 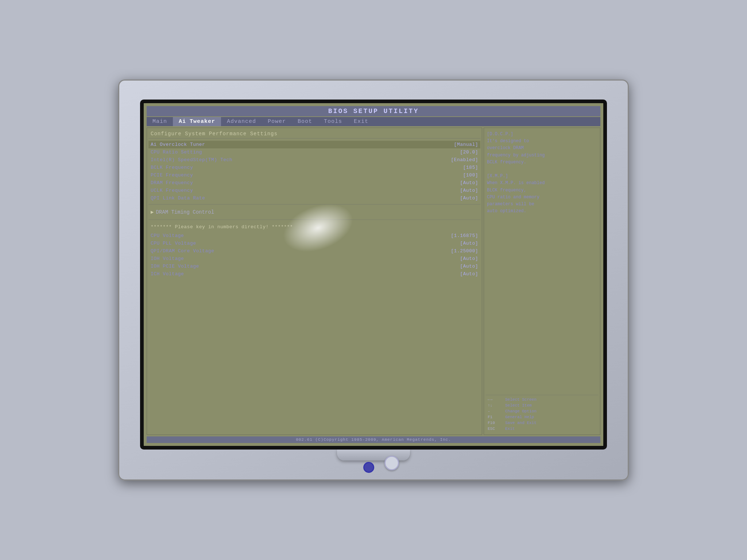 I want to click on key-row: F1 General Help, so click(x=542, y=417).